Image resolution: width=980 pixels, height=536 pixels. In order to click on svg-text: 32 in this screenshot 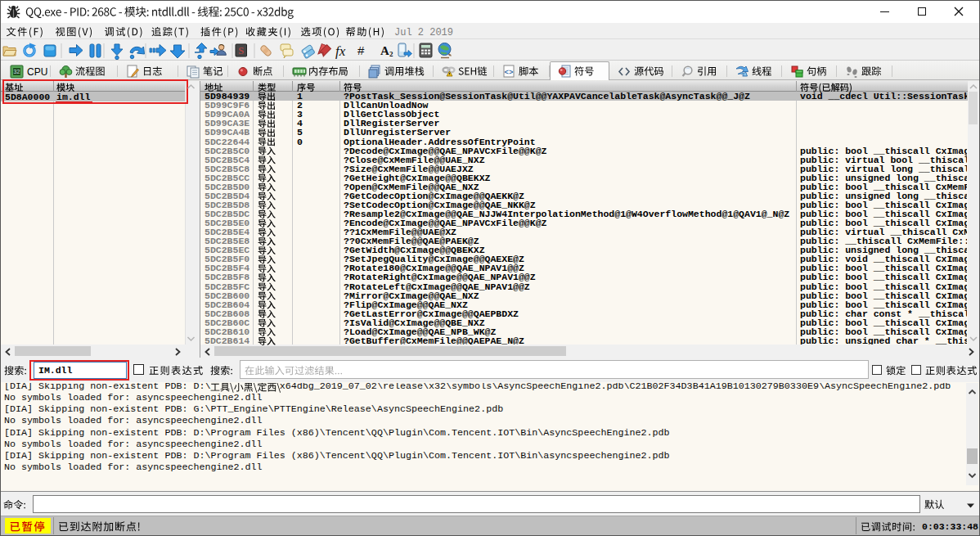, I will do `click(17, 72)`.